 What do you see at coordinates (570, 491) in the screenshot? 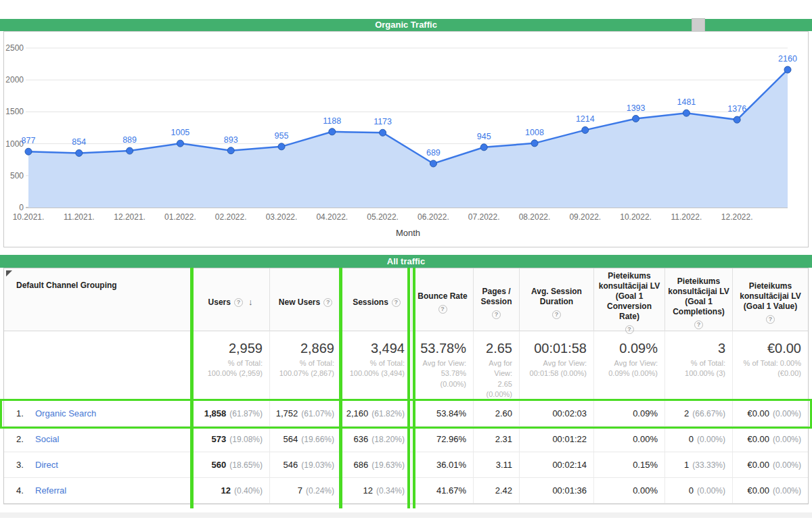
I see `avg-duration-value: 00:01:36` at bounding box center [570, 491].